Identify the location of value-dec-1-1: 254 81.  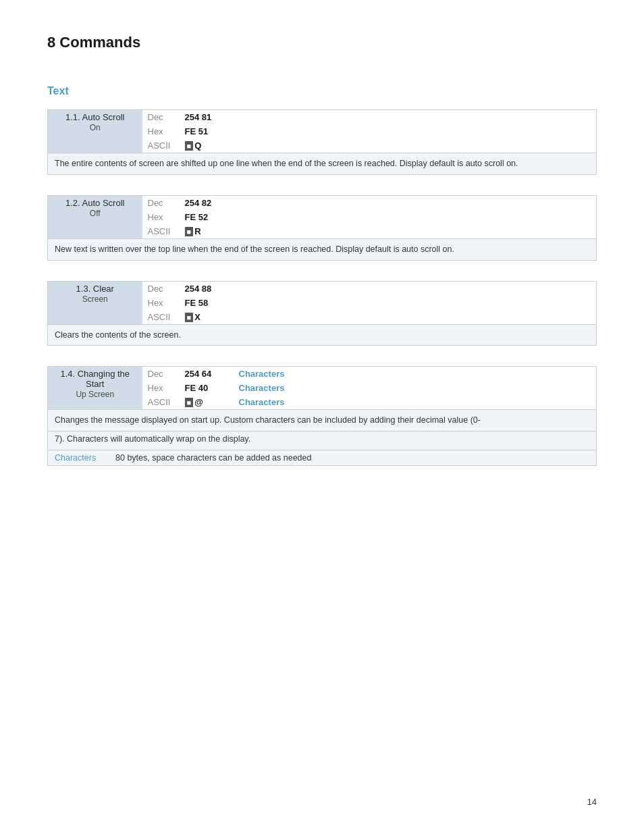
(207, 118).